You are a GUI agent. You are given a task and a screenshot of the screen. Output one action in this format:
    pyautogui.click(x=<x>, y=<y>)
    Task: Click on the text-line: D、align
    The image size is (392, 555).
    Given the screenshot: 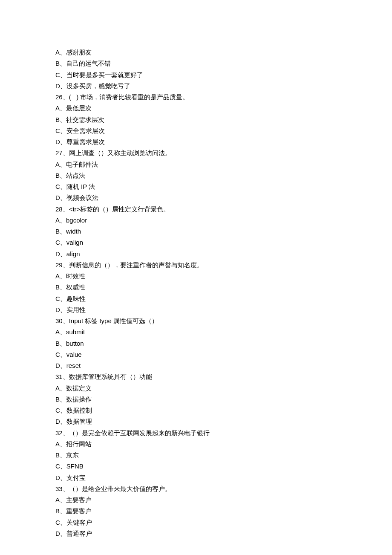 What is the action you would take?
    pyautogui.click(x=196, y=254)
    